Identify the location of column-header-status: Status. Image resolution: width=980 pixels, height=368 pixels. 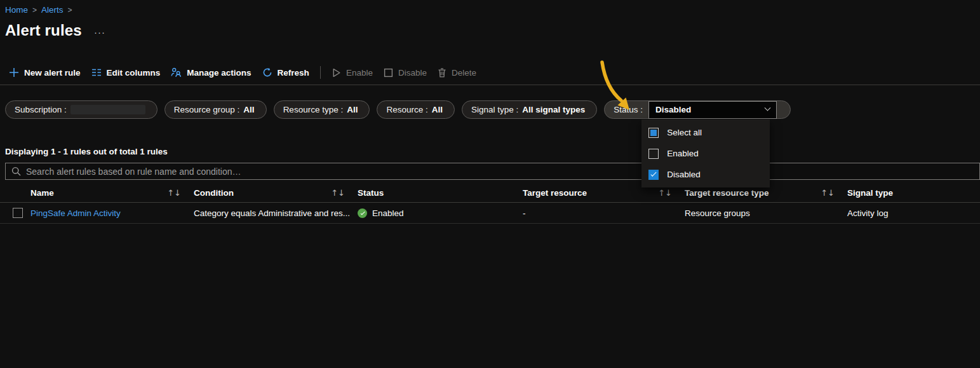
(440, 193).